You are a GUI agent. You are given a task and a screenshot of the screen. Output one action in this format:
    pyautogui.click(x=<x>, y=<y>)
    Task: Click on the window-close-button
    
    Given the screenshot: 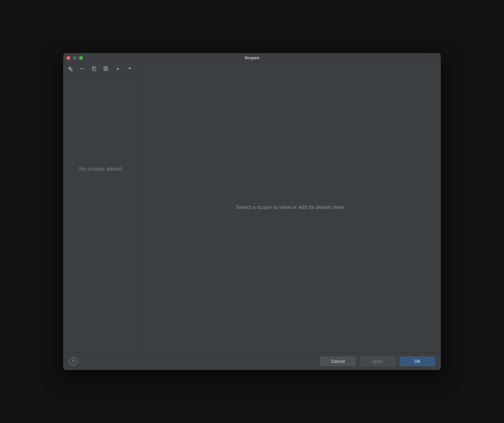 What is the action you would take?
    pyautogui.click(x=68, y=58)
    